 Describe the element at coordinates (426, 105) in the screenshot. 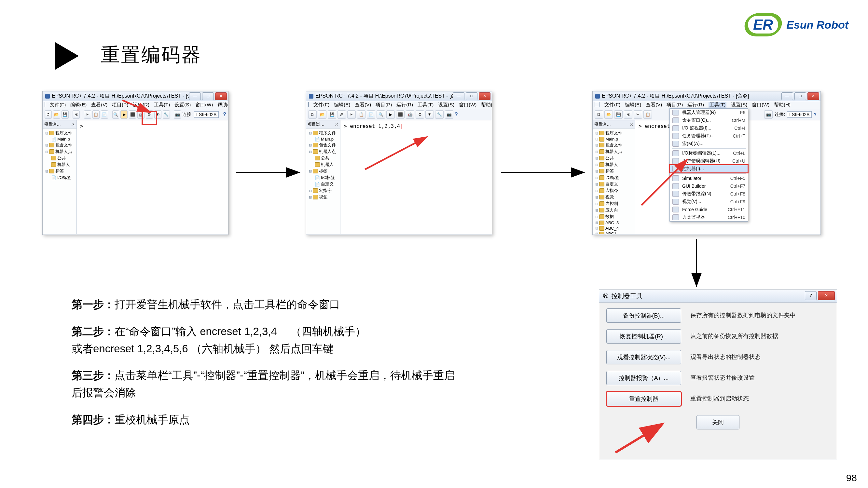

I see `menu-item: 工具(T)` at that location.